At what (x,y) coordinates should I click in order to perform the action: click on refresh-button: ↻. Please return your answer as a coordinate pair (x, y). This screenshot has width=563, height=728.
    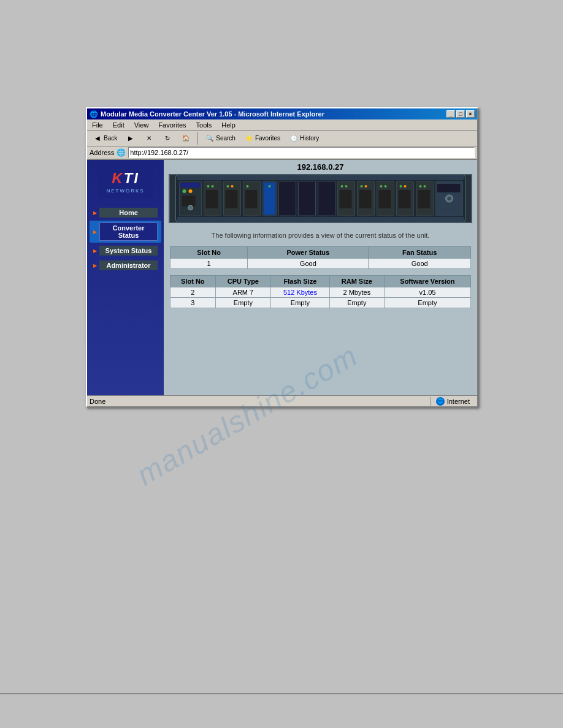
    Looking at the image, I should click on (167, 138).